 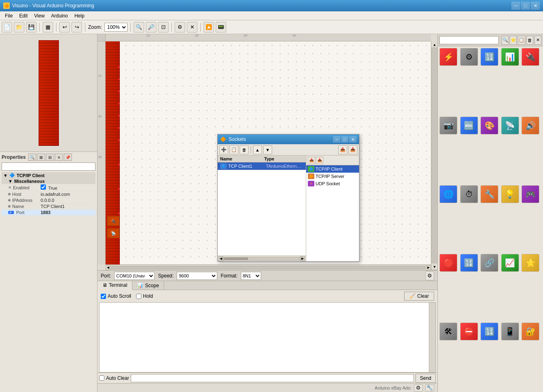 I want to click on comp-14: 💡, so click(x=510, y=194).